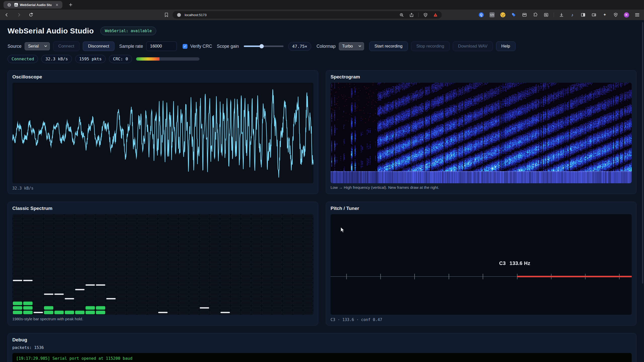 The width and height of the screenshot is (644, 362). I want to click on reload-icon, so click(31, 15).